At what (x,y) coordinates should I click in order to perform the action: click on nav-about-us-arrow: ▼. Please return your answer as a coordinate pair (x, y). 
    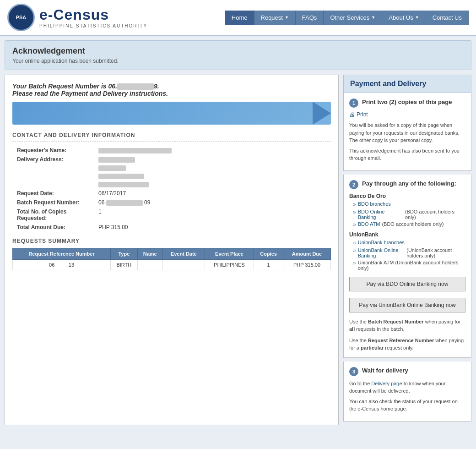
    Looking at the image, I should click on (417, 17).